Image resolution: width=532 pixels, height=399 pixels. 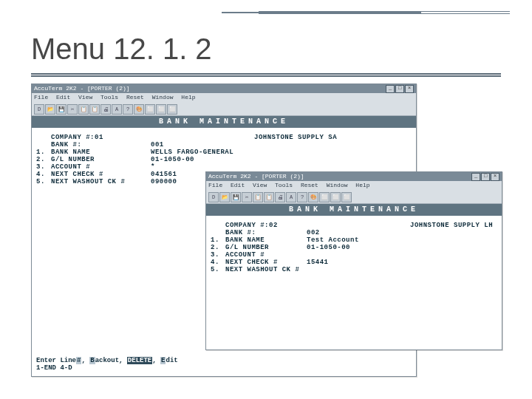 I want to click on f4-label: NEXT CHECK #, so click(x=100, y=174).